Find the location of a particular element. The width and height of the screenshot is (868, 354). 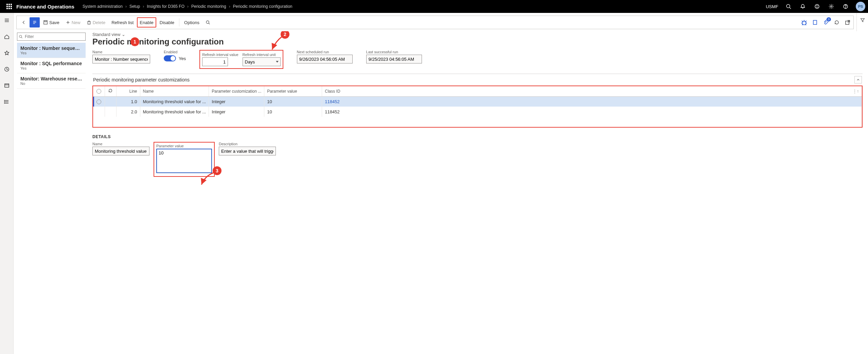

bell-icon is located at coordinates (803, 6).